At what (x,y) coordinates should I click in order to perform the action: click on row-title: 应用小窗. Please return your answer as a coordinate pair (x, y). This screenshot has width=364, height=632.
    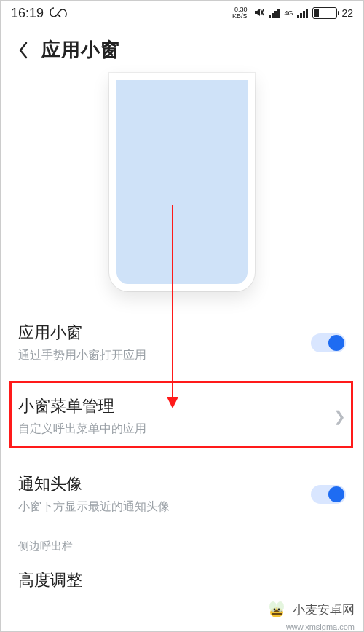
    Looking at the image, I should click on (82, 333).